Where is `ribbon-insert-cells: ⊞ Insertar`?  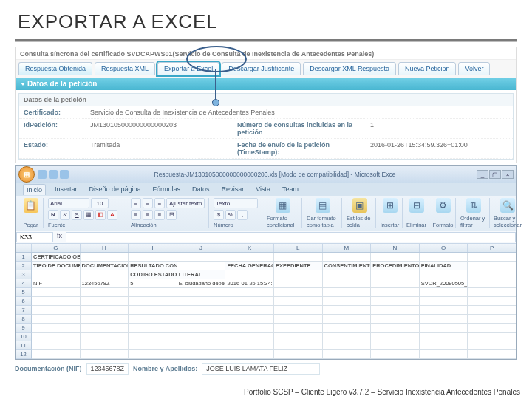
ribbon-insert-cells: ⊞ Insertar is located at coordinates (390, 213).